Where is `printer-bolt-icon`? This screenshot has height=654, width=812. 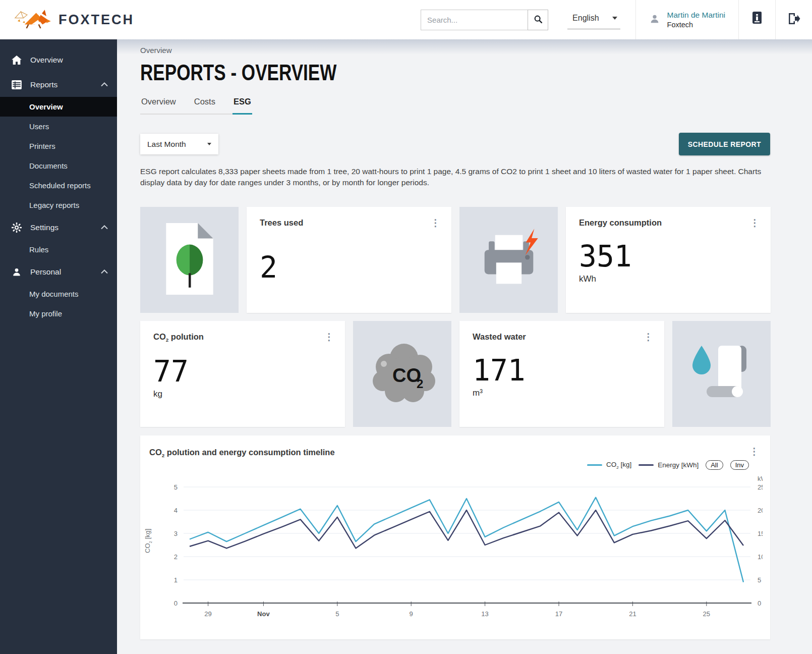 printer-bolt-icon is located at coordinates (509, 260).